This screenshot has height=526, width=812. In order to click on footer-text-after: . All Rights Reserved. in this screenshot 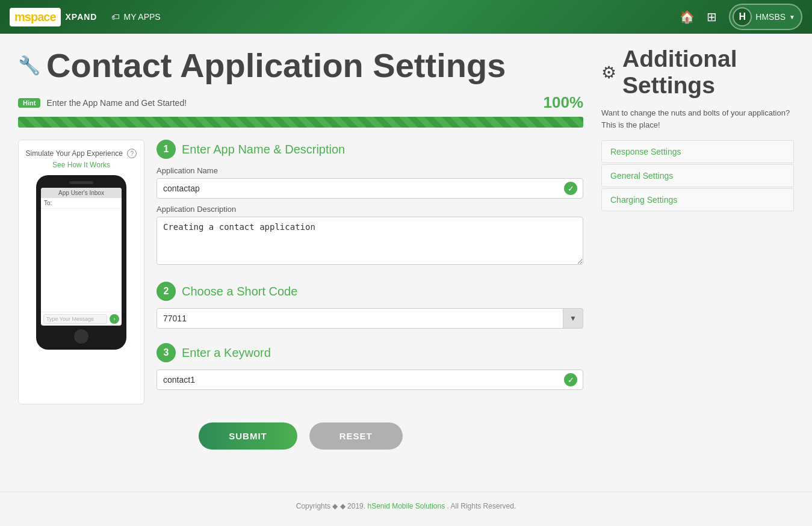, I will do `click(482, 506)`.